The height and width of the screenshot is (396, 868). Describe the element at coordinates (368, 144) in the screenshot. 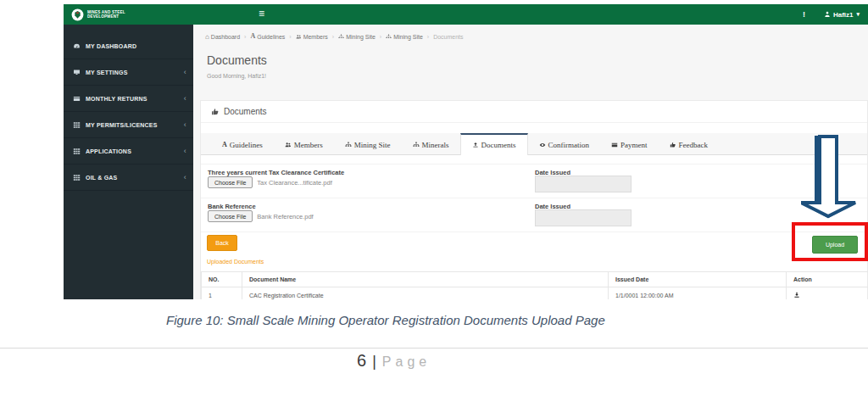

I see `tab-mining-site: Mining Site` at that location.